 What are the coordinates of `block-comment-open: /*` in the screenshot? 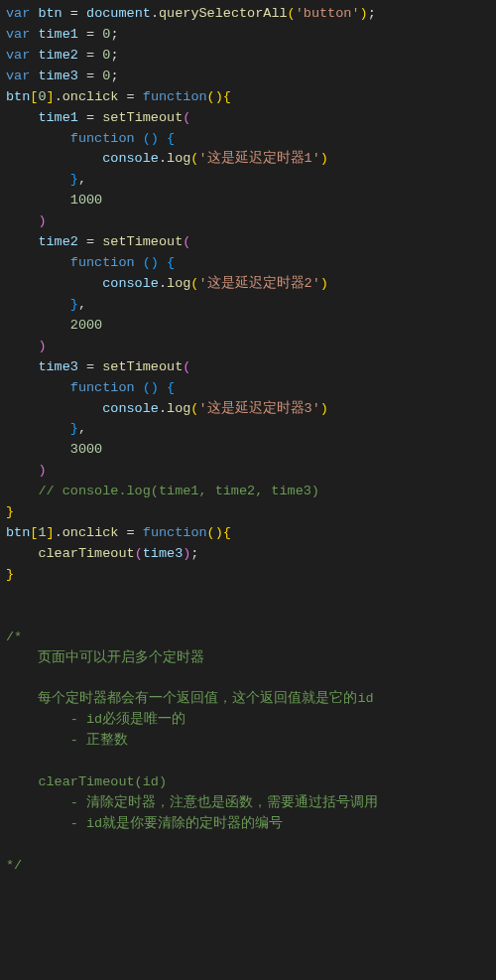 It's located at (14, 637).